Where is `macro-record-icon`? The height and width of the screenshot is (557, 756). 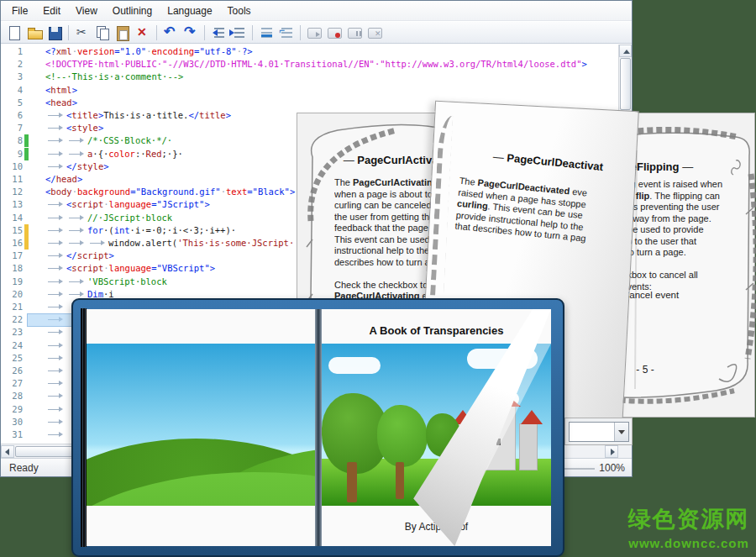
macro-record-icon is located at coordinates (334, 33).